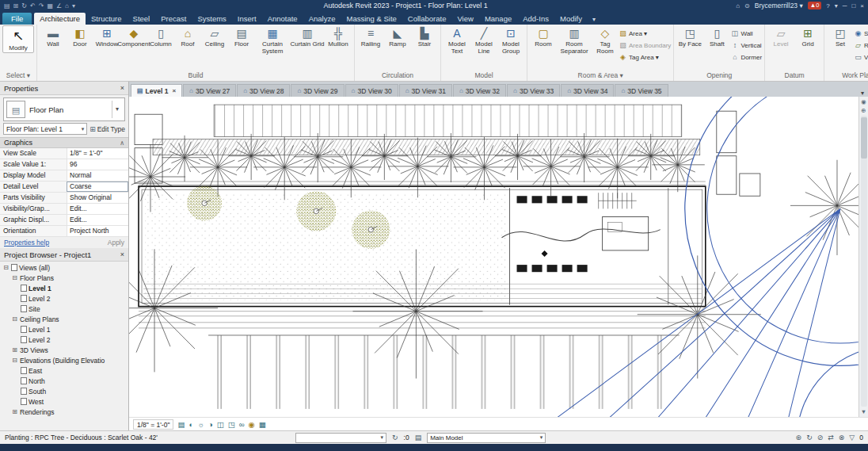 Image resolution: width=868 pixels, height=451 pixels. Describe the element at coordinates (251, 425) in the screenshot. I see `reveal-hidden-icon: ◉` at that location.